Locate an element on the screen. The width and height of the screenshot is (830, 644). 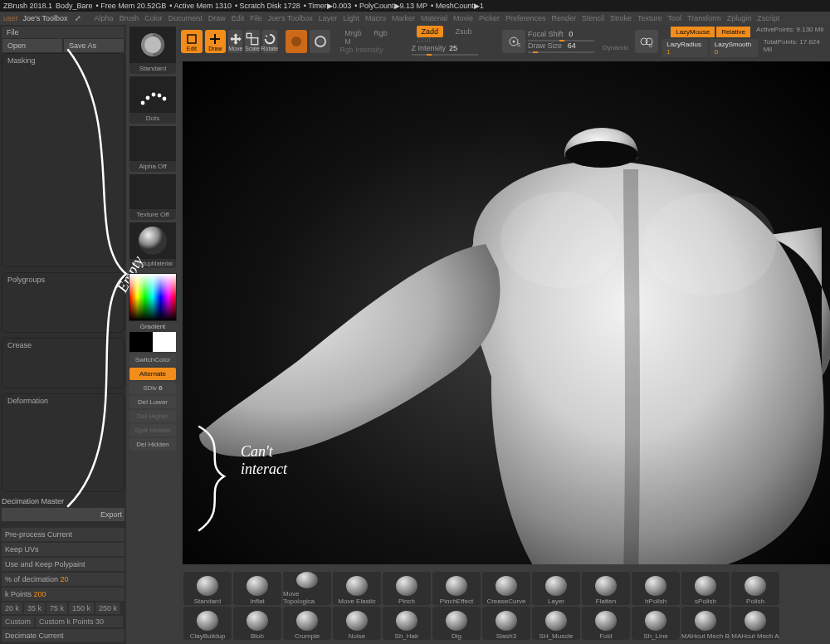
open-button: Open is located at coordinates (32, 46).